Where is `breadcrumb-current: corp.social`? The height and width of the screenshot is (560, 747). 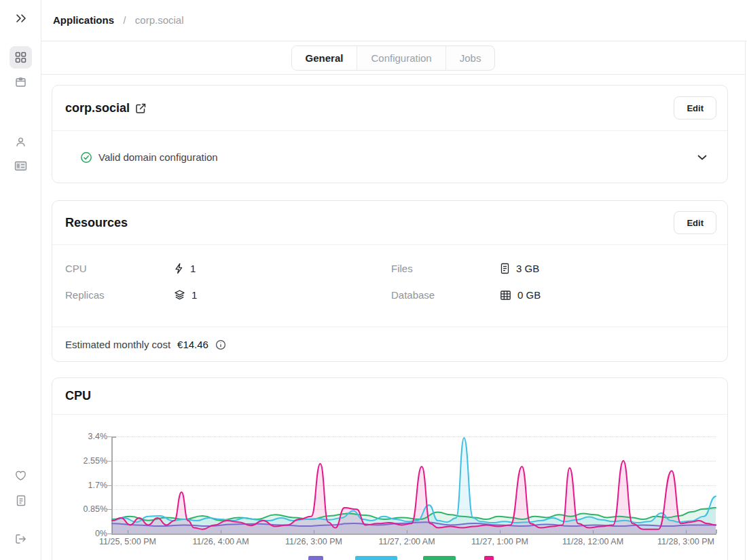 breadcrumb-current: corp.social is located at coordinates (160, 20).